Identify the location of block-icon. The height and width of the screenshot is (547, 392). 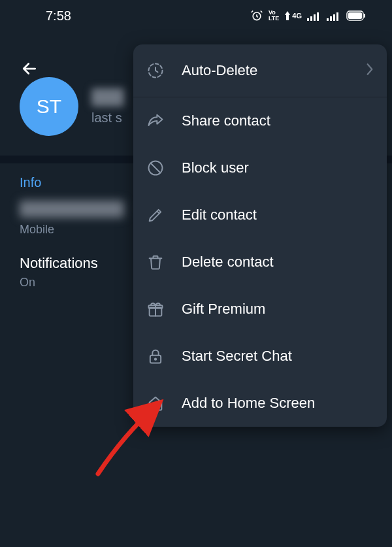
(155, 168).